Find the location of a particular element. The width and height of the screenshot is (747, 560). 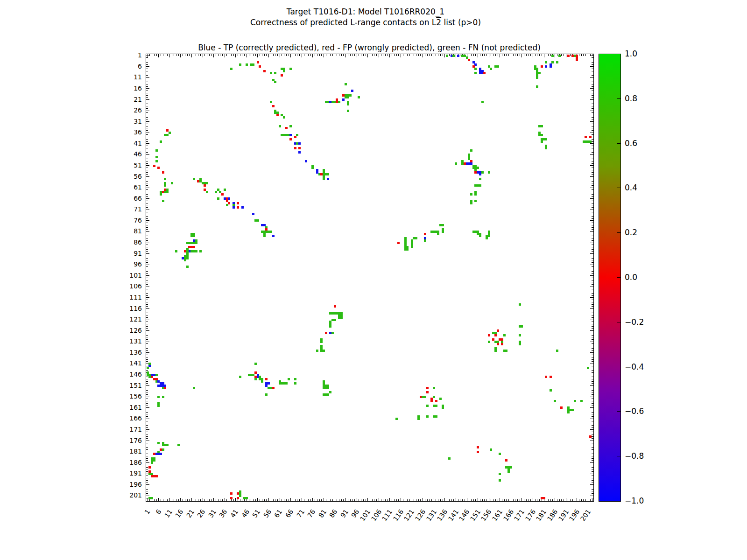

y-tick-label: 76 is located at coordinates (127, 220).